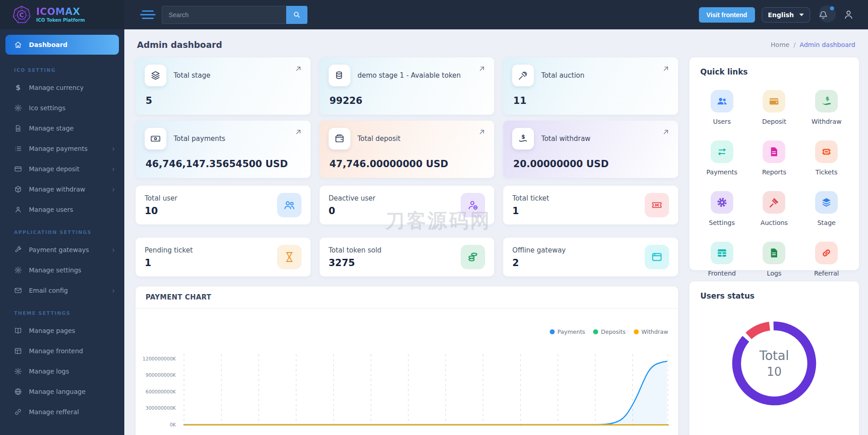 This screenshot has width=868, height=435. I want to click on sidebar-item-label: Manage currency, so click(56, 88).